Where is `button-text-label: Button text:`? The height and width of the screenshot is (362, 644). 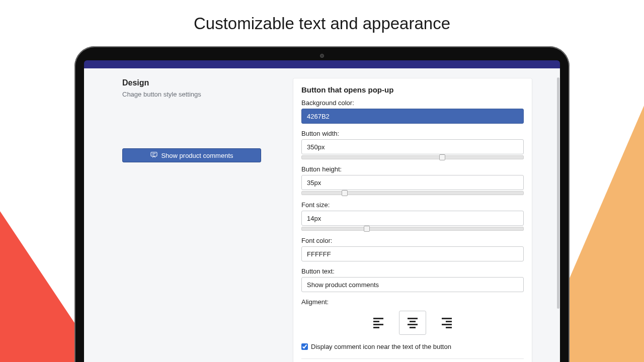 button-text-label: Button text: is located at coordinates (413, 272).